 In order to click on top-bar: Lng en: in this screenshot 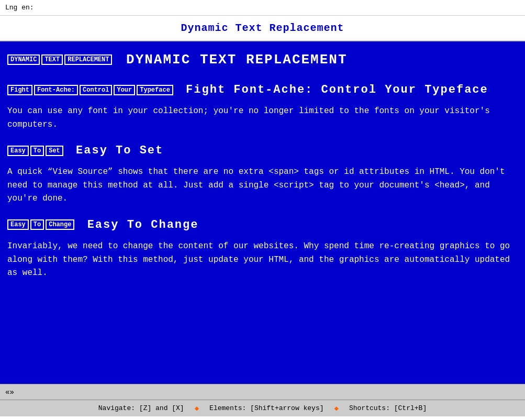, I will do `click(263, 8)`.